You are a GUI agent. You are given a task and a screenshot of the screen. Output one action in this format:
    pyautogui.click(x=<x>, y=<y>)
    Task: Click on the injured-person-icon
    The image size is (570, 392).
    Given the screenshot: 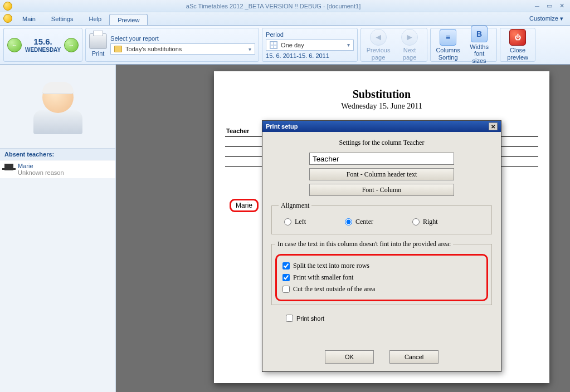 What is the action you would take?
    pyautogui.click(x=58, y=106)
    